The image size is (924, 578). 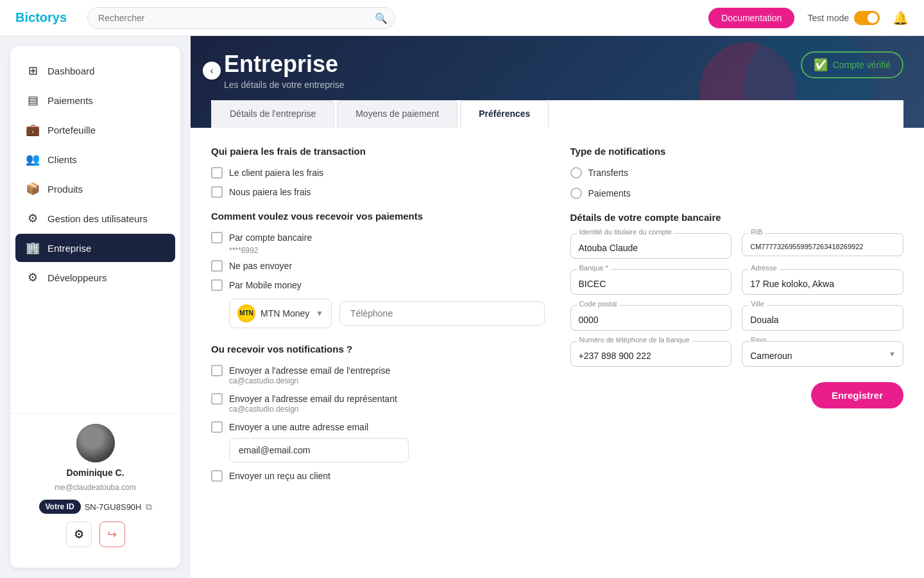 I want to click on bank-pays-field: Pays Cameroun, so click(x=823, y=354).